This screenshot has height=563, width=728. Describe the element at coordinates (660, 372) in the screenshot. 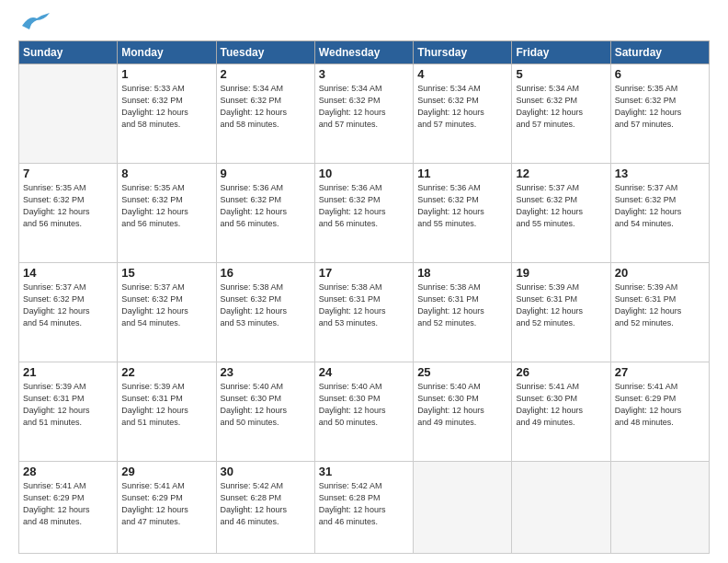

I see `day-number: 27` at that location.